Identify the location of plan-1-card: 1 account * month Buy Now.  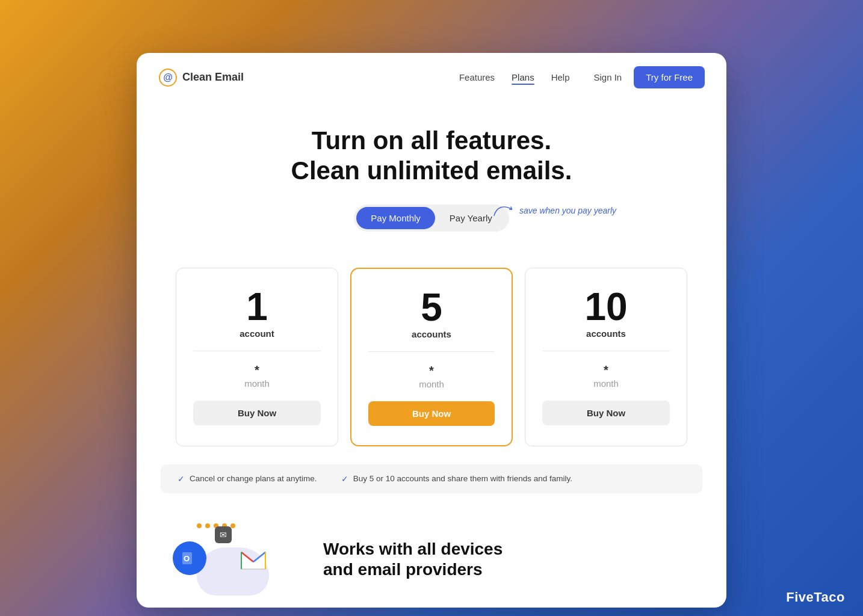
(257, 357).